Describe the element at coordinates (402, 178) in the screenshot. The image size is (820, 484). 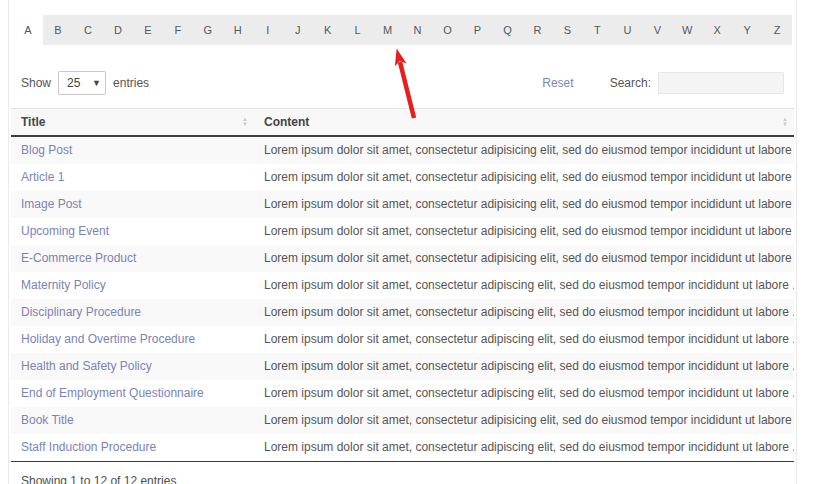
I see `table-row: Article 1Lorem ipsum dolor sit amet, con…` at that location.